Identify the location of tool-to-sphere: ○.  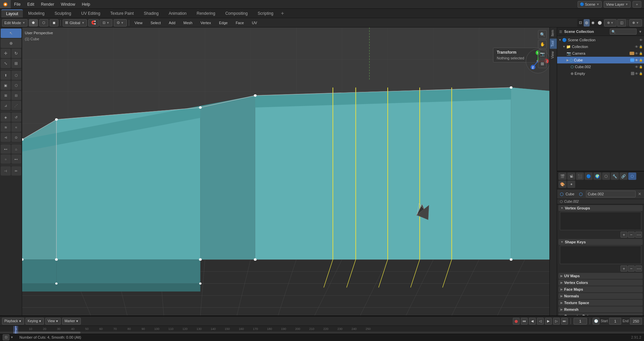
(6, 159).